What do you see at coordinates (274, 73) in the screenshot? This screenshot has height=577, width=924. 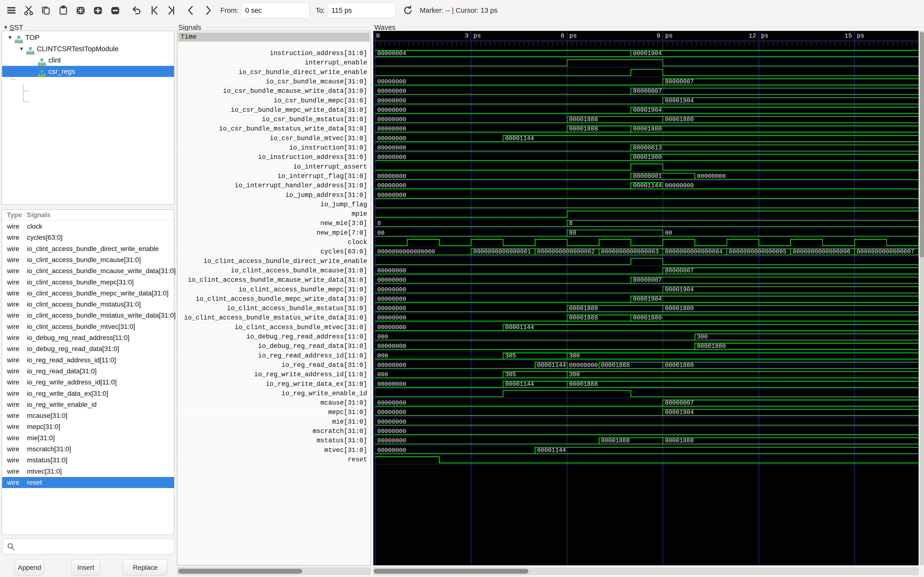 I see `signal-name-row: io_csr_bundle_direct_write_enable` at bounding box center [274, 73].